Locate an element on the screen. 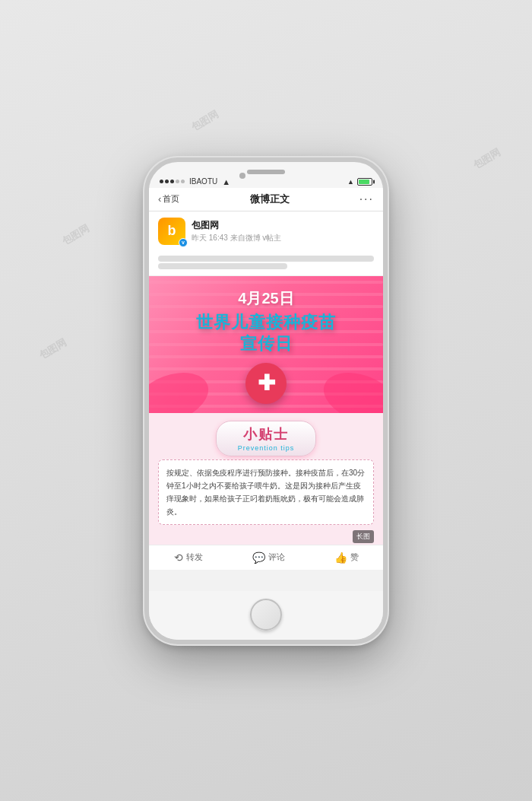  post-time: 昨天 16:43 来自微博 v帖主 is located at coordinates (283, 238).